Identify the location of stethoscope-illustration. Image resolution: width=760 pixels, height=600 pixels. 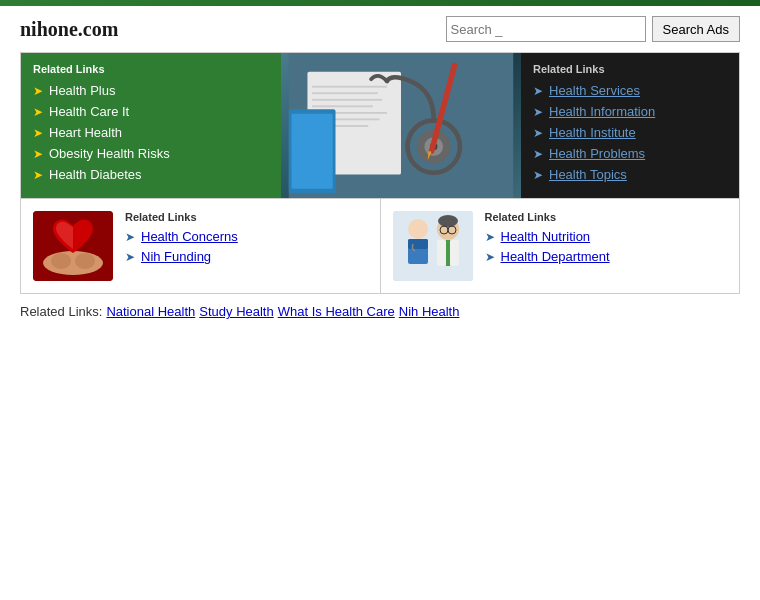
(401, 126).